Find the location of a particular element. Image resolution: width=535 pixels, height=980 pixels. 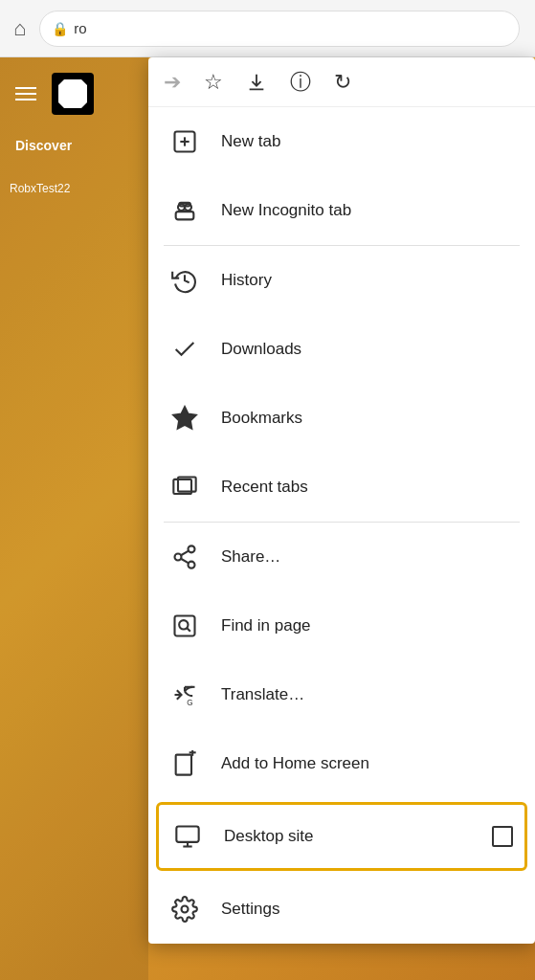

incognito-label: New Incognito tab is located at coordinates (368, 211).